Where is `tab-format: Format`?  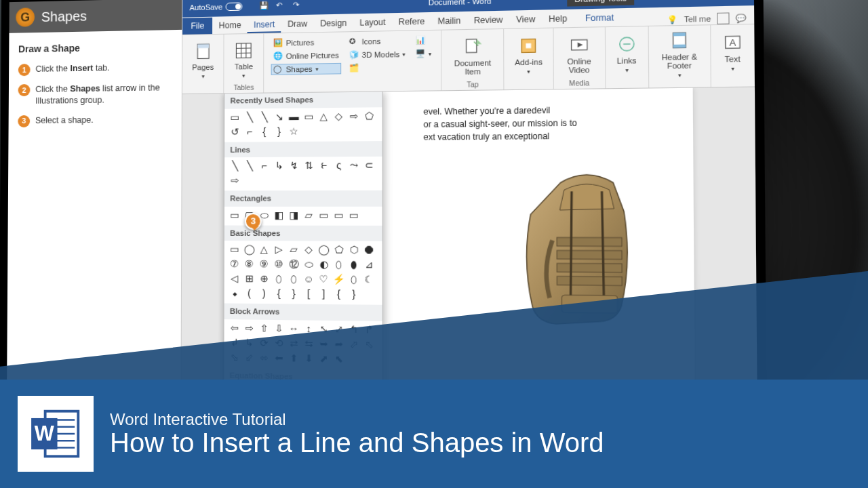
tab-format: Format is located at coordinates (599, 18).